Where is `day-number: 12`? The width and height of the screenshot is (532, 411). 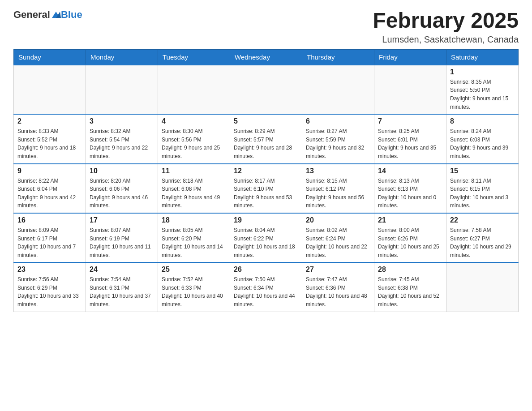
day-number: 12 is located at coordinates (266, 171).